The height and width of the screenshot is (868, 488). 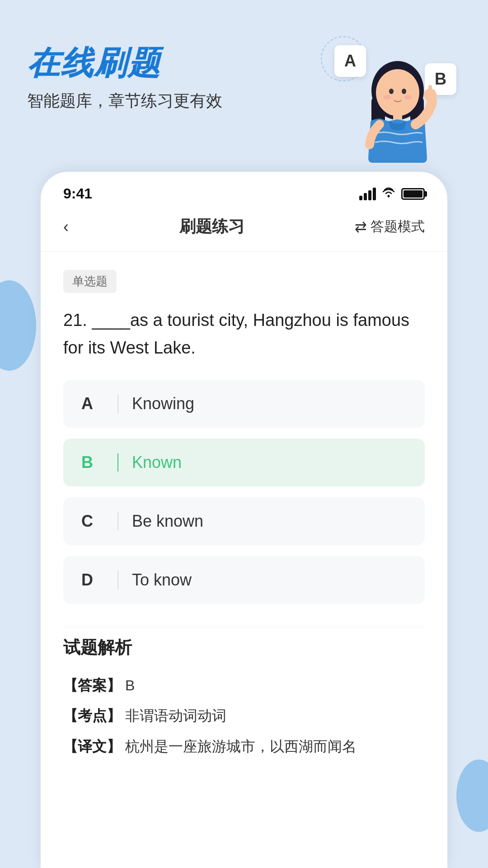 I want to click on option-b-divider, so click(x=118, y=462).